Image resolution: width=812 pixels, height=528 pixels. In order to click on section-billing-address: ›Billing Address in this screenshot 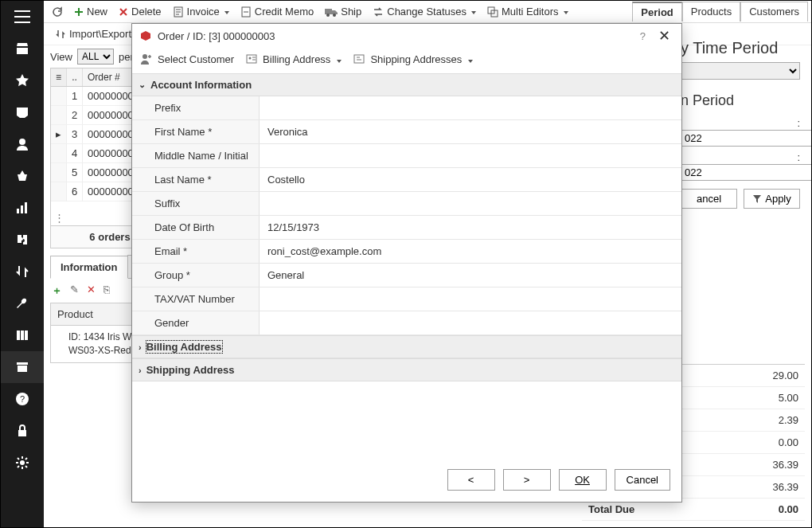, I will do `click(407, 347)`.